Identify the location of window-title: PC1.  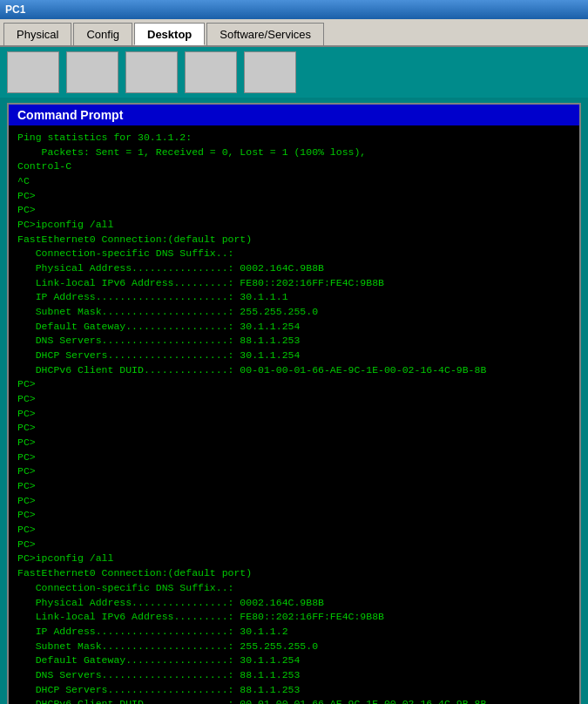
(16, 10).